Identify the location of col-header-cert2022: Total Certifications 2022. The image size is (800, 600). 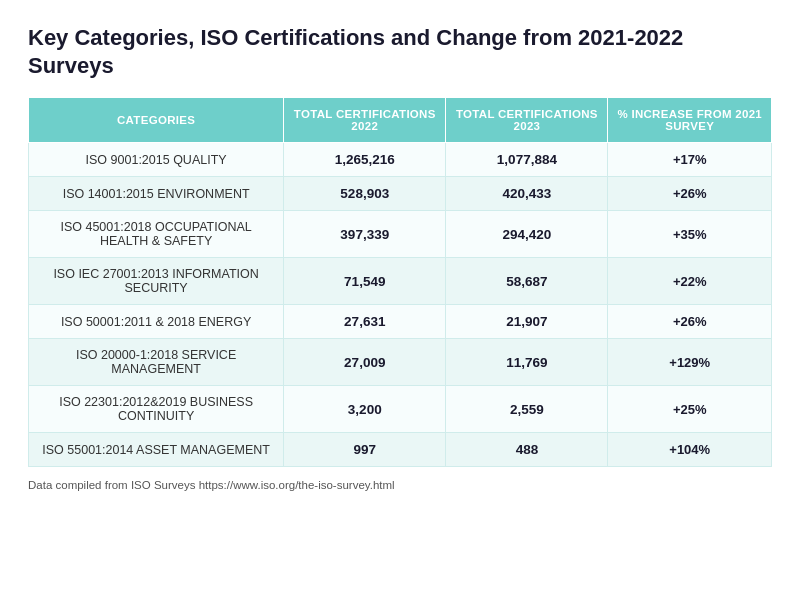
(365, 120).